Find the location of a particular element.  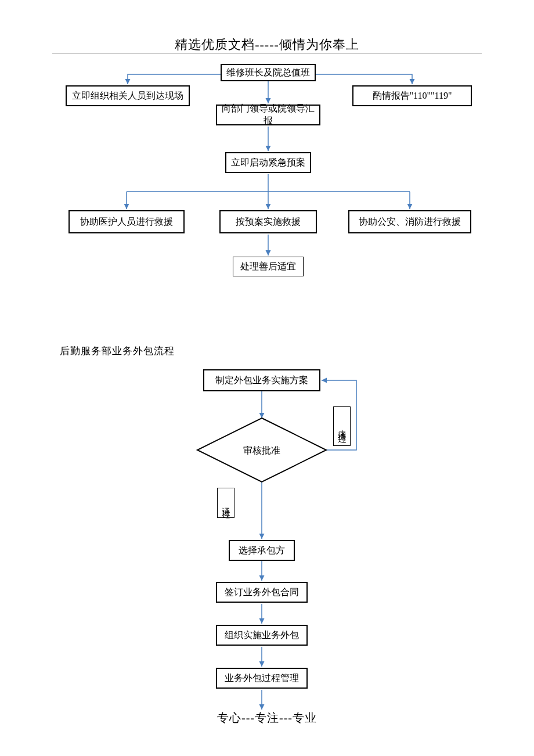

flow2-node-select: 选择承包方 is located at coordinates (262, 550).